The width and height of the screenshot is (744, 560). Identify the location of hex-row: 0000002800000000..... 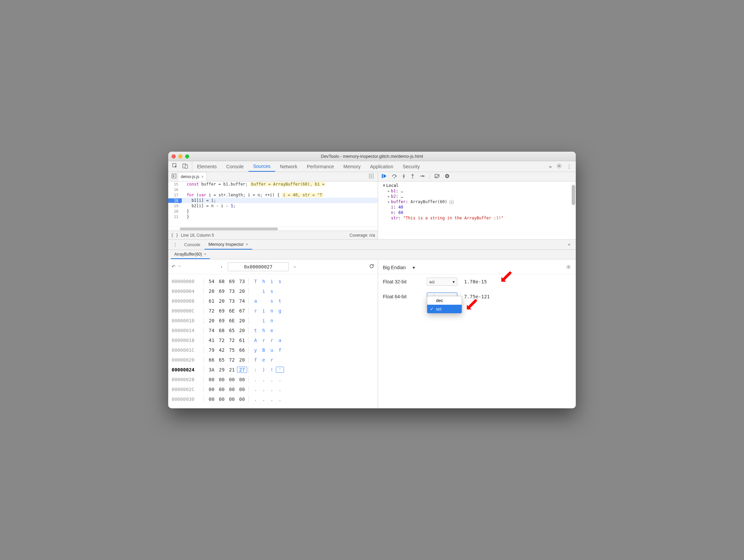
(273, 379).